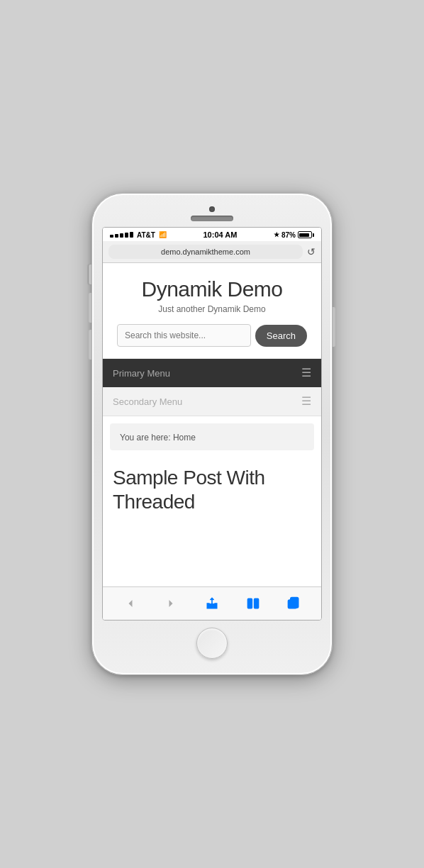  What do you see at coordinates (212, 309) in the screenshot?
I see `site-tagline: Just another Dynamik Demo` at bounding box center [212, 309].